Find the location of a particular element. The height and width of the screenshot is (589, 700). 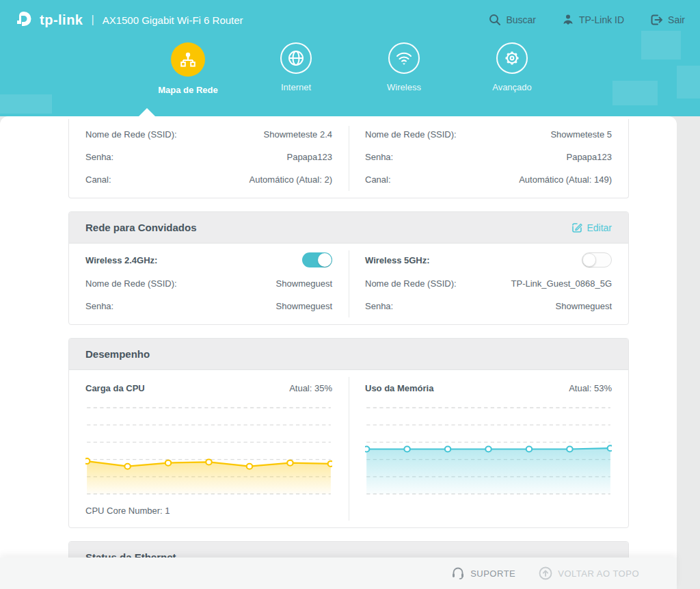

logout-button: Sair is located at coordinates (667, 20).